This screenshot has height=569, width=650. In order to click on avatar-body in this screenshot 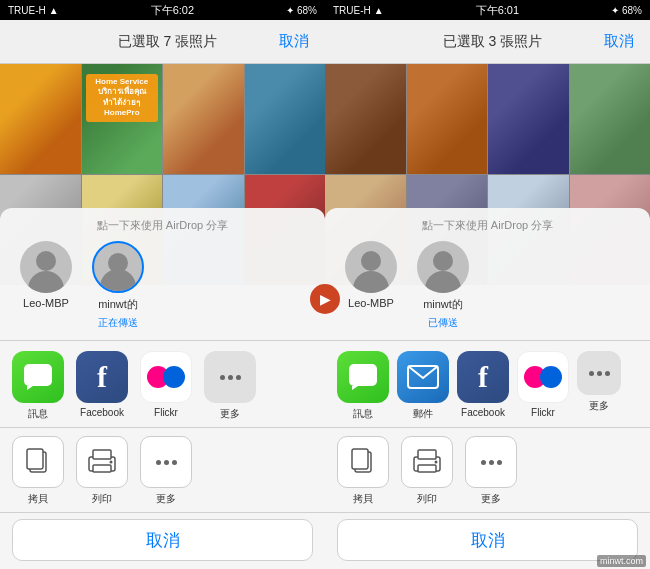, I will do `click(46, 282)`.